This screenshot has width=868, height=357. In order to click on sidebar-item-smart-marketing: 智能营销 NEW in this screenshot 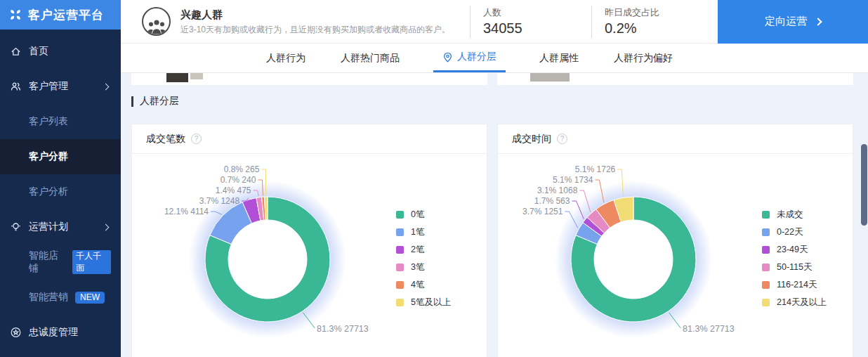, I will do `click(60, 297)`.